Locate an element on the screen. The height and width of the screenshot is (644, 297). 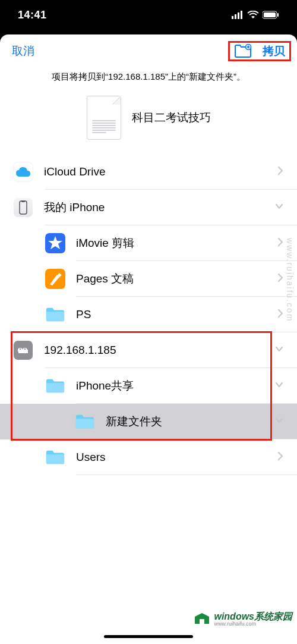
pages-icon is located at coordinates (55, 279).